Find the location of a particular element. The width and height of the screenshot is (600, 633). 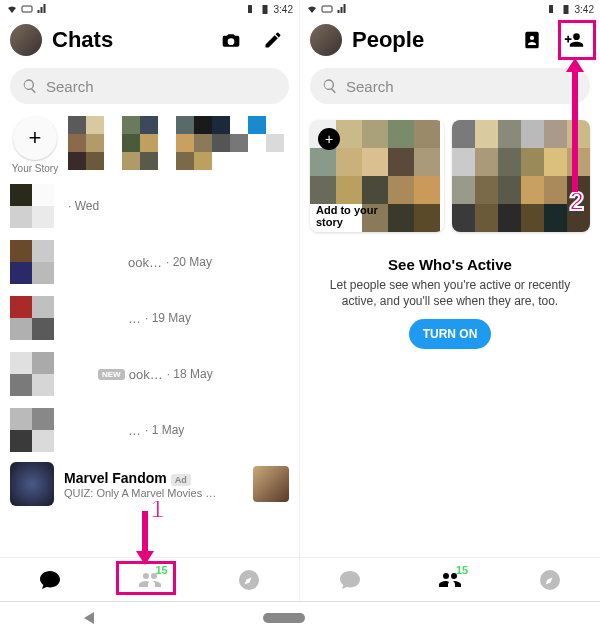

stories-mosaic-blurred is located at coordinates (178, 143).